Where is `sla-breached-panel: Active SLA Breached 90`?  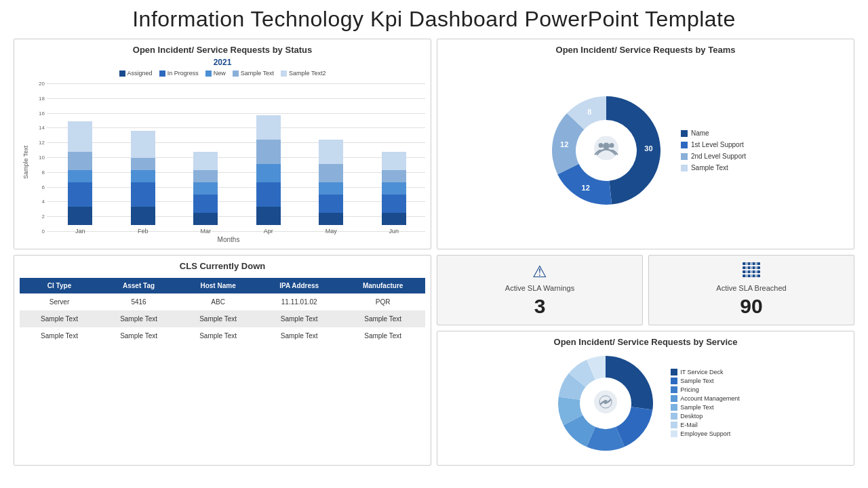 sla-breached-panel: Active SLA Breached 90 is located at coordinates (751, 290).